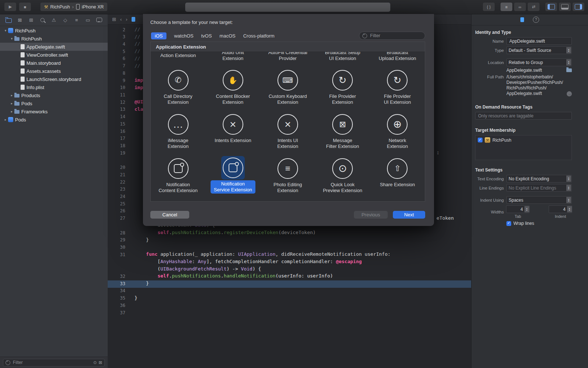 The height and width of the screenshot is (368, 588). I want to click on scheme-selector: ⚒ RichPush › iPhone XR, so click(74, 7).